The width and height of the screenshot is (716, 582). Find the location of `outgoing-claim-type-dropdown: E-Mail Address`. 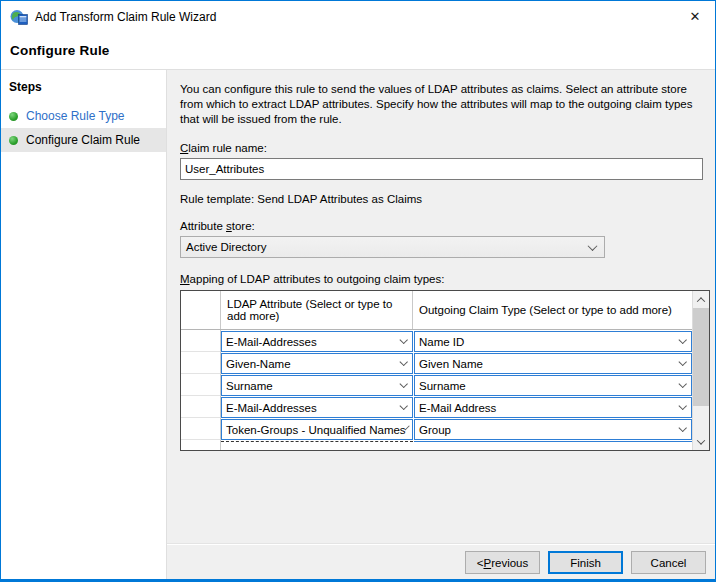

outgoing-claim-type-dropdown: E-Mail Address is located at coordinates (553, 408).